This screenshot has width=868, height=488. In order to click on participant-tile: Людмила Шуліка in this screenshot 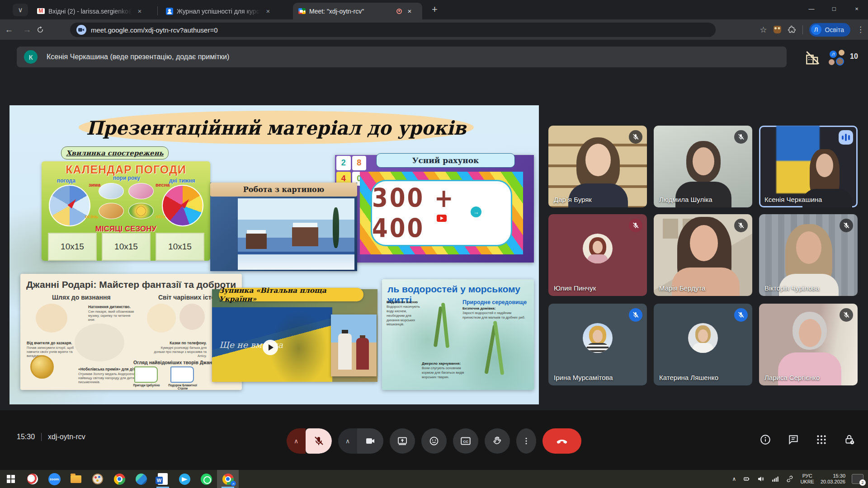, I will do `click(703, 166)`.